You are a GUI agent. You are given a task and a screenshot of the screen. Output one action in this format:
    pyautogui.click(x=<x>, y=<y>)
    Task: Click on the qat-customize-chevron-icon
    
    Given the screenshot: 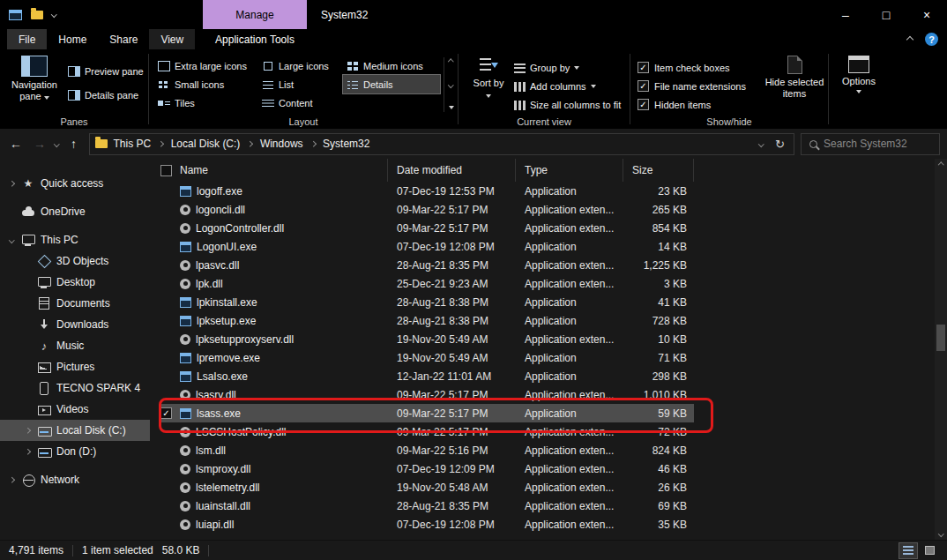 What is the action you would take?
    pyautogui.click(x=54, y=14)
    